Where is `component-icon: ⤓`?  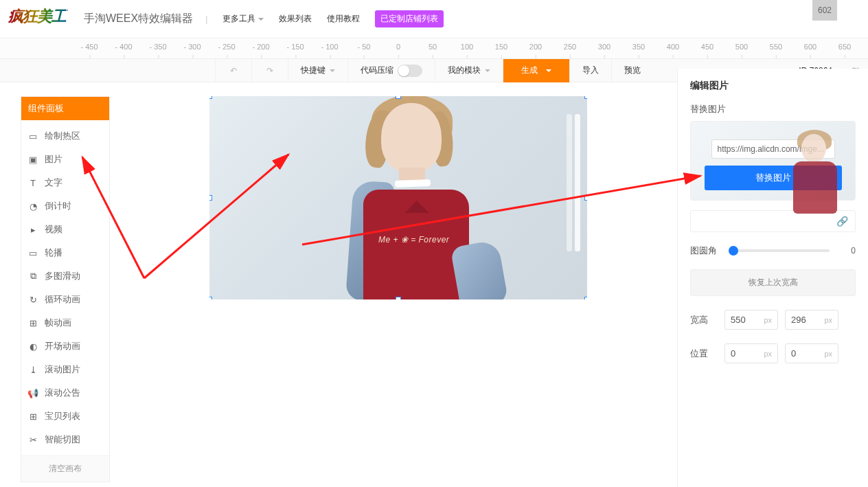 component-icon: ⤓ is located at coordinates (33, 370).